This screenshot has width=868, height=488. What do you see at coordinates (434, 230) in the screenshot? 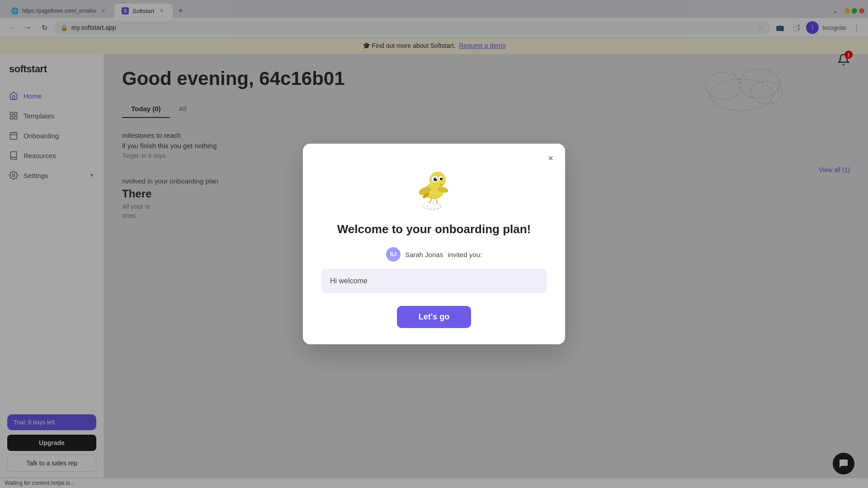
I see `modal-title: Welcome to your onboarding plan!` at bounding box center [434, 230].